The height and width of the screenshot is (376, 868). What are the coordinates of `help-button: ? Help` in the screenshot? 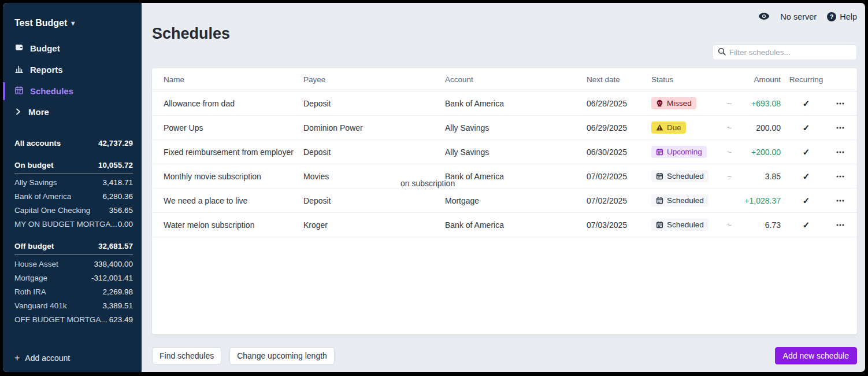 It's located at (842, 17).